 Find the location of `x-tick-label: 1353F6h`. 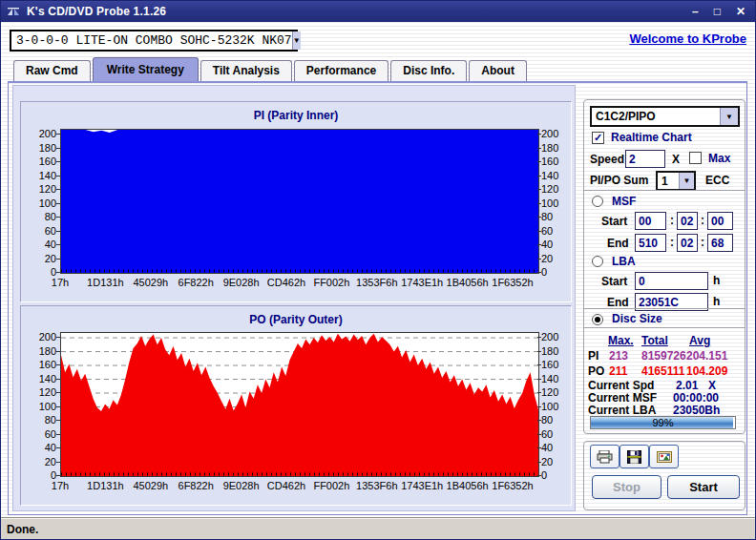

x-tick-label: 1353F6h is located at coordinates (376, 486).